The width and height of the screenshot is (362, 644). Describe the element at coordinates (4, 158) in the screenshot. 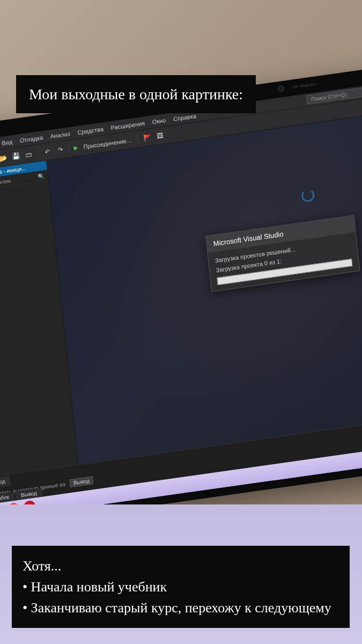

I see `open-icon: 📂` at that location.